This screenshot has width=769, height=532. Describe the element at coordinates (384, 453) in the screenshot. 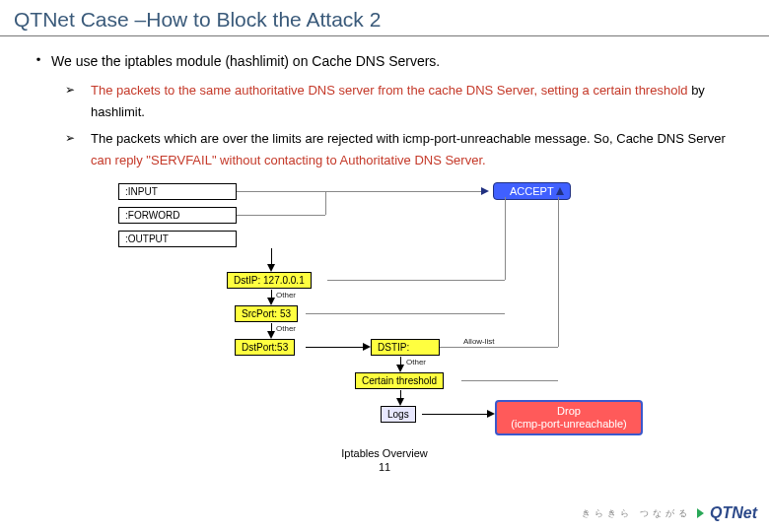

I see `diagram-caption: Iptables Overview` at that location.